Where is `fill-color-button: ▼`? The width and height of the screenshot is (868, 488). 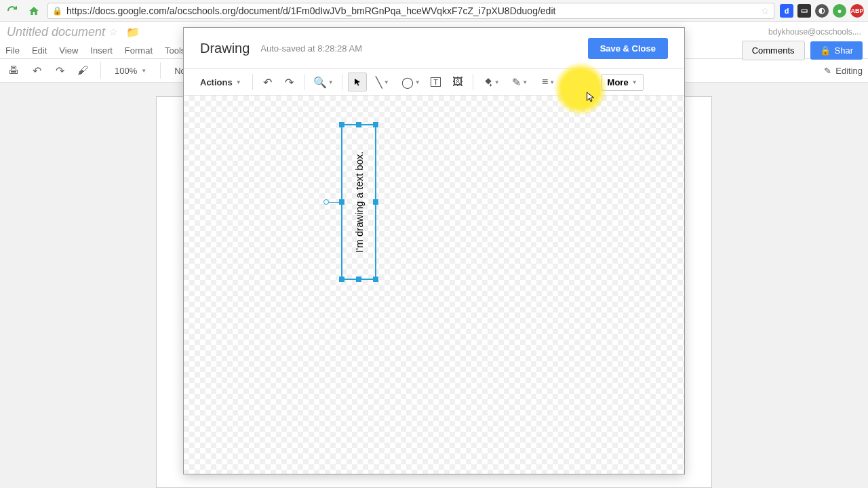 fill-color-button: ▼ is located at coordinates (492, 82).